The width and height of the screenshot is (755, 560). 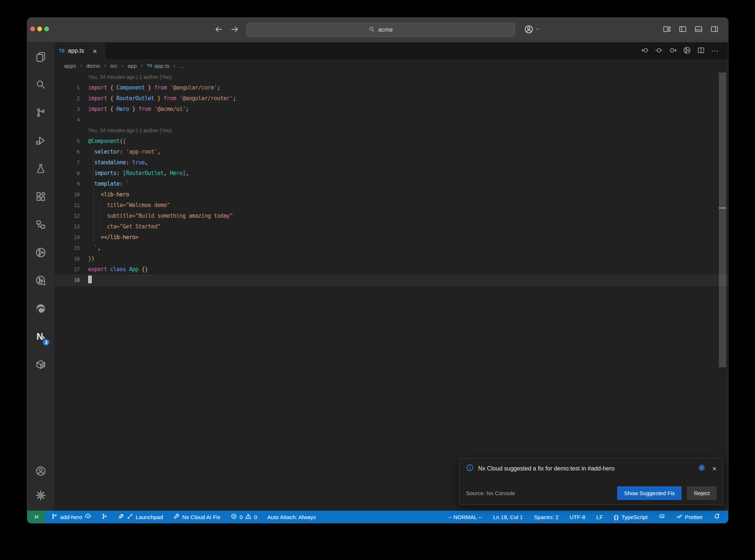 What do you see at coordinates (41, 308) in the screenshot?
I see `activity-item-edge-tools` at bounding box center [41, 308].